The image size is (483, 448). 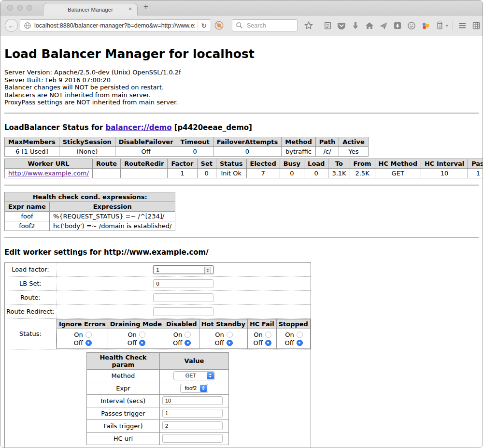 What do you see at coordinates (462, 26) in the screenshot?
I see `menu-icon` at bounding box center [462, 26].